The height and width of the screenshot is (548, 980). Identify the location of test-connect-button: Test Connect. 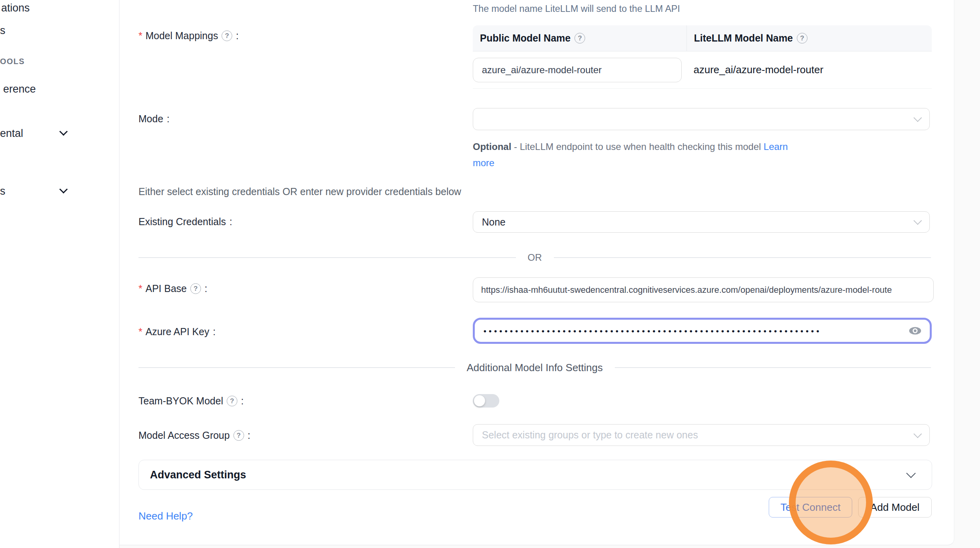
(810, 507).